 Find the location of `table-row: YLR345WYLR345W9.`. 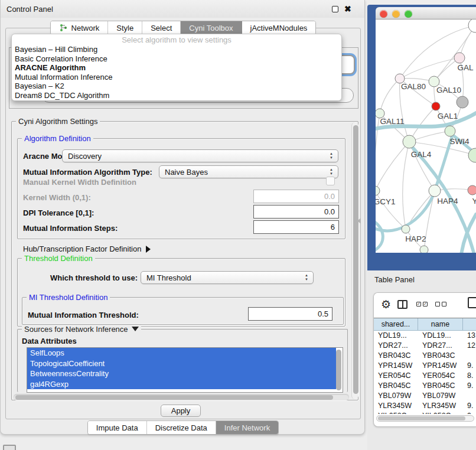

table-row: YLR345WYLR345W9. is located at coordinates (425, 406).